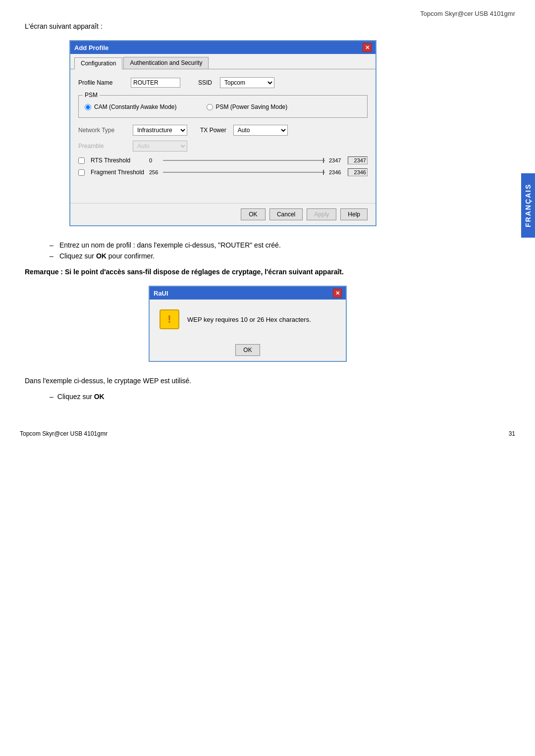 Image resolution: width=535 pixels, height=756 pixels. Describe the element at coordinates (81, 172) in the screenshot. I see `fragment-checkbox` at that location.